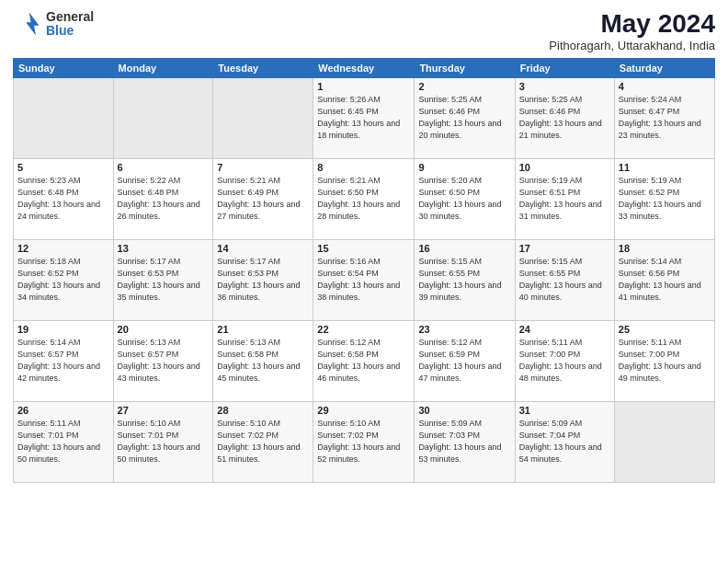 The image size is (728, 563). Describe the element at coordinates (263, 361) in the screenshot. I see `day-info: Sunrise: 5:13 AMSunset: 6:58 PMDaylight:…` at that location.